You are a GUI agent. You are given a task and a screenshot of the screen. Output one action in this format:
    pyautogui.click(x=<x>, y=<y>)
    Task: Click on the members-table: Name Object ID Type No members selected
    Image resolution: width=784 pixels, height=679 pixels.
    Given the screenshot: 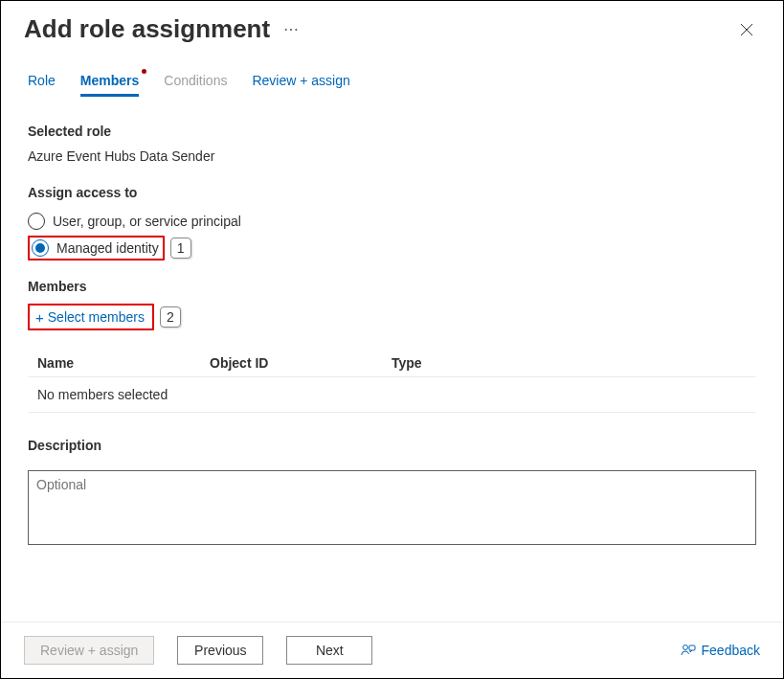 What is the action you would take?
    pyautogui.click(x=392, y=381)
    